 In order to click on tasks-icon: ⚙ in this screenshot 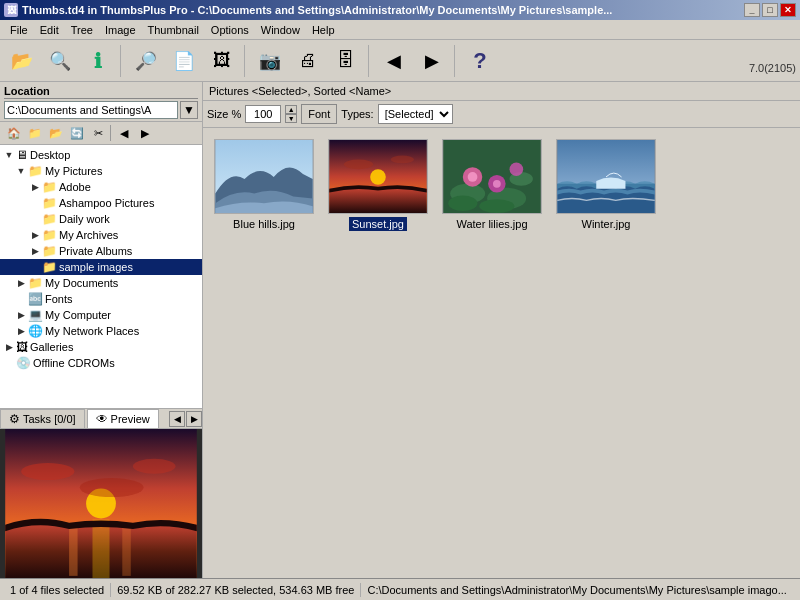, I will do `click(14, 419)`.